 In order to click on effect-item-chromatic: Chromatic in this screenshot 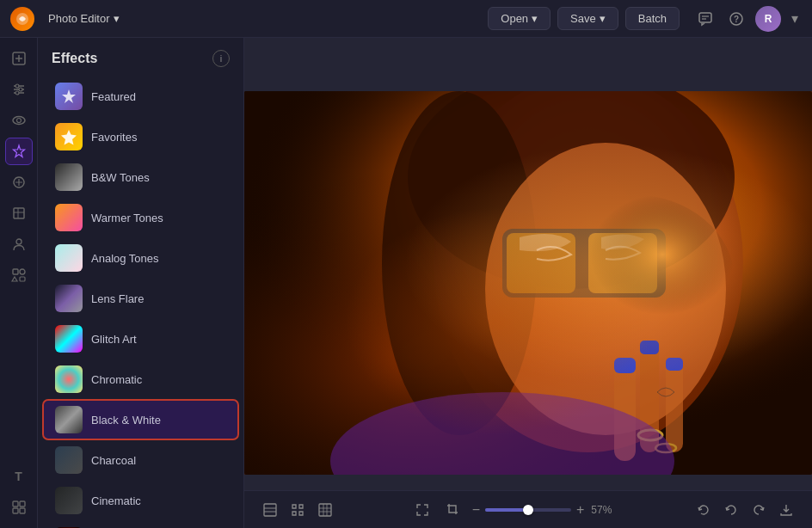, I will do `click(141, 379)`.